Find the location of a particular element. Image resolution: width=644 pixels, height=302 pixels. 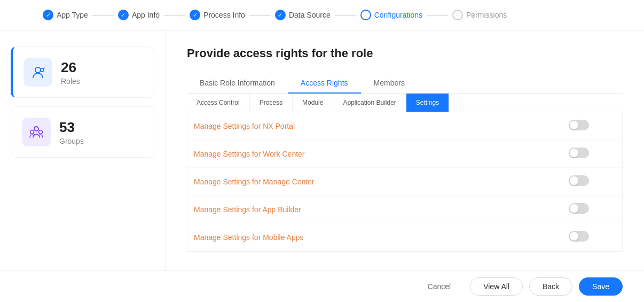

sub-tab-access-control: Access Control is located at coordinates (218, 103).